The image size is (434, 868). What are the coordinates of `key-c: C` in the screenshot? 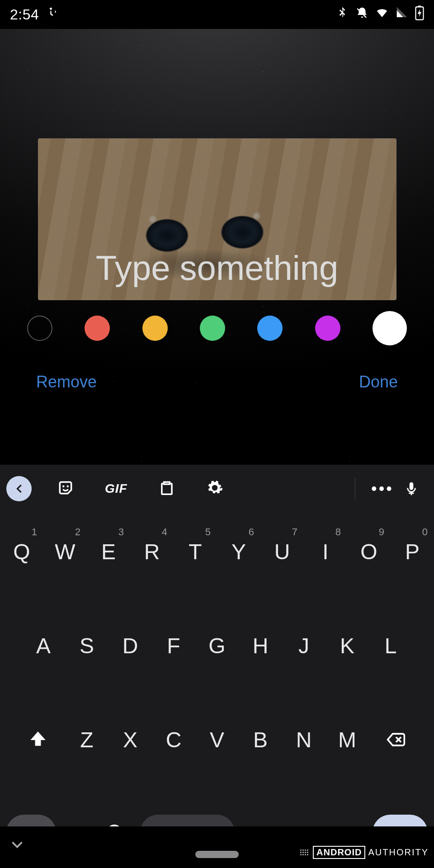 It's located at (174, 740).